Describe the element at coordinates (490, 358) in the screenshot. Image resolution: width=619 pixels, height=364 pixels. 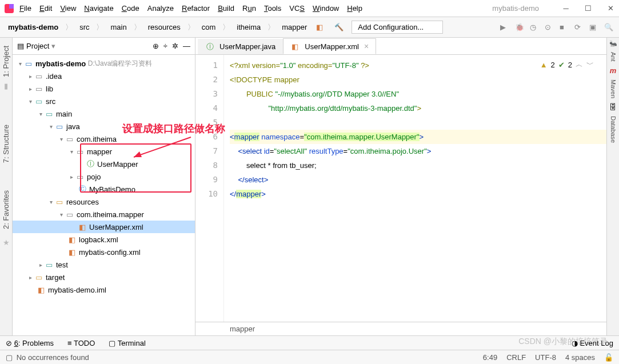
I see `caret-pos: 6:49` at that location.